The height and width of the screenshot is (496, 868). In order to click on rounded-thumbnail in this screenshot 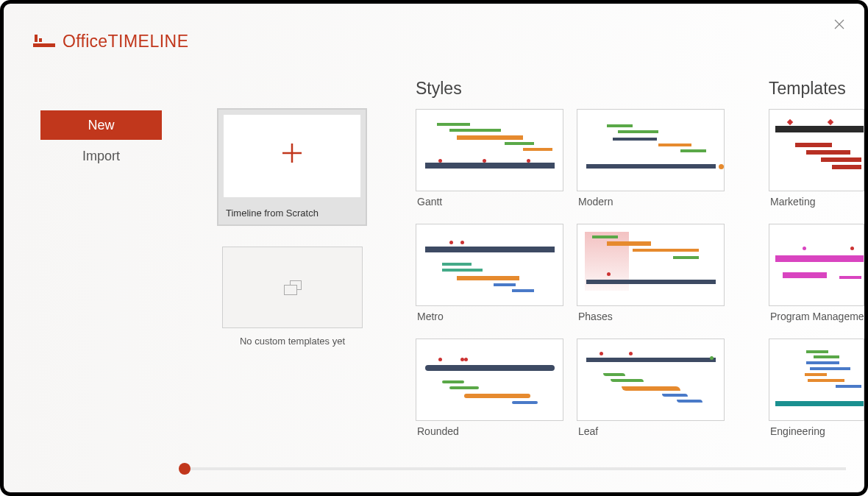, I will do `click(490, 380)`.